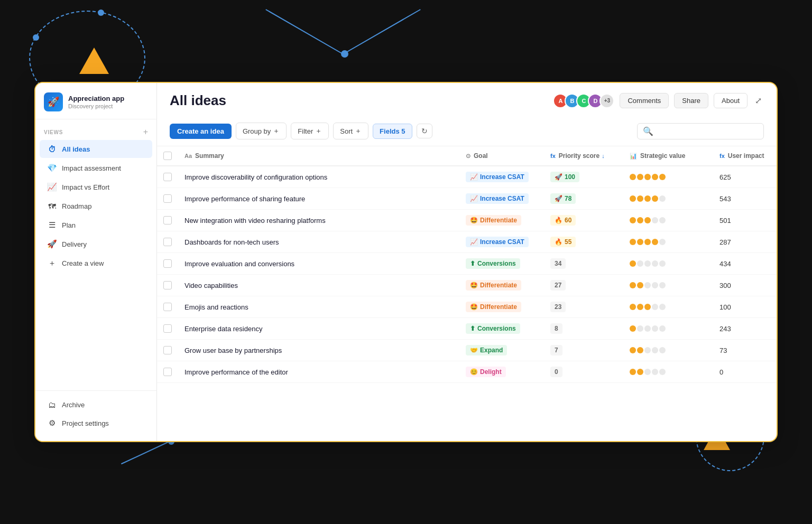 The height and width of the screenshot is (524, 812). I want to click on goal-label: Expand, so click(492, 350).